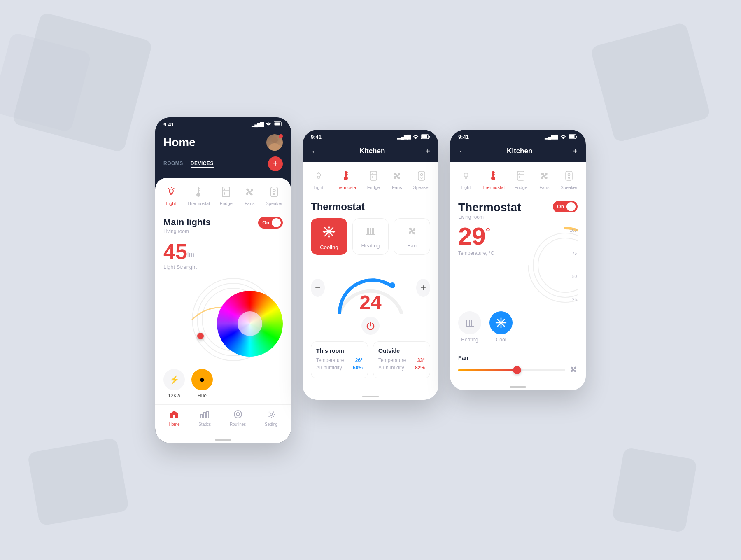 The width and height of the screenshot is (741, 560). What do you see at coordinates (226, 192) in the screenshot?
I see `fridge-icon` at bounding box center [226, 192].